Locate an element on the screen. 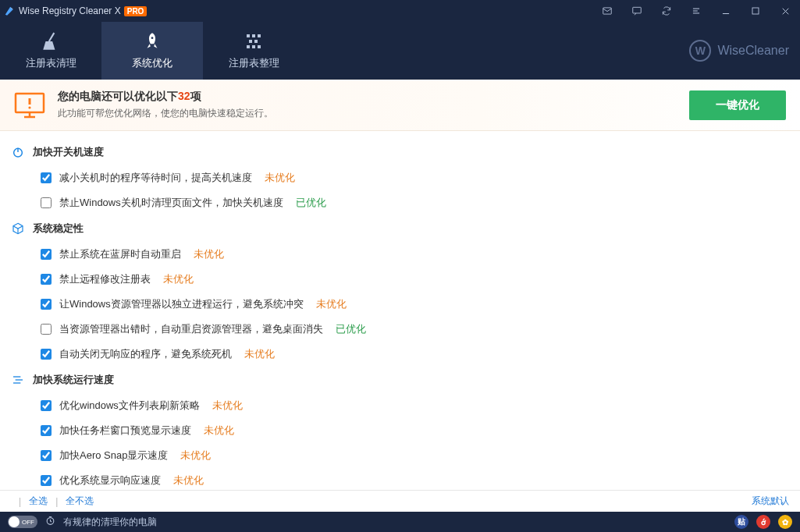  rocket-icon is located at coordinates (152, 41).